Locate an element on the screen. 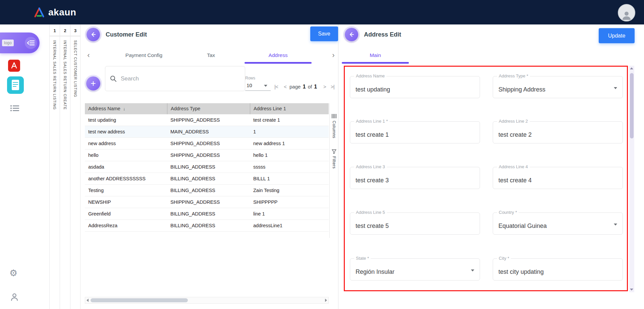 This screenshot has height=309, width=644. logo-placeholder: logo is located at coordinates (8, 43).